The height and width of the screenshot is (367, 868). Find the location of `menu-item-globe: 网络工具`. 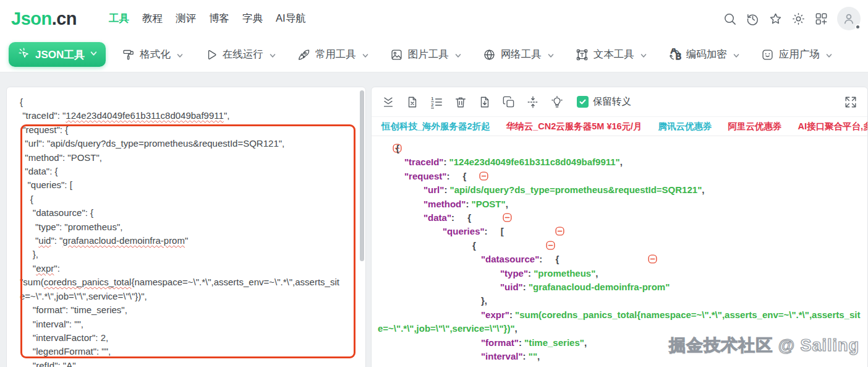

menu-item-globe: 网络工具 is located at coordinates (519, 54).